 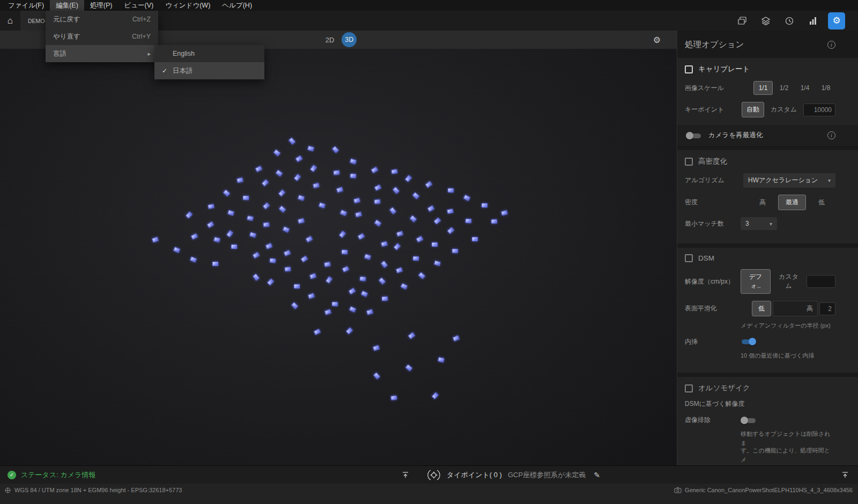 What do you see at coordinates (597, 475) in the screenshot?
I see `edit-pencil-icon: ✎` at bounding box center [597, 475].